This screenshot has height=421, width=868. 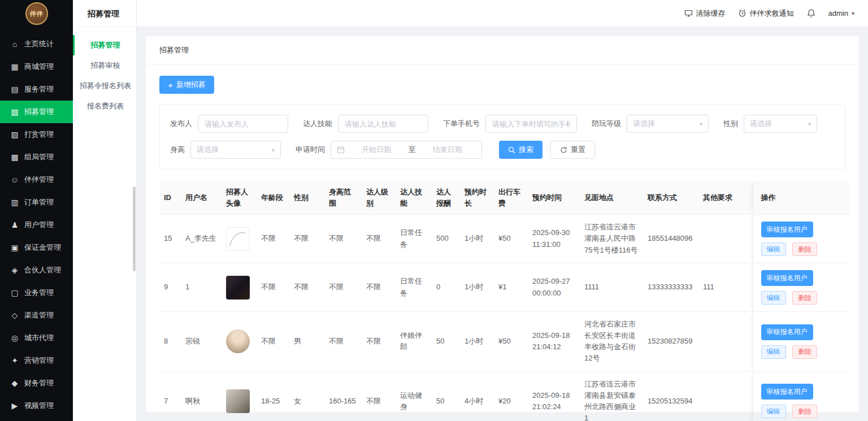 What do you see at coordinates (15, 44) in the screenshot?
I see `home-icon: ⌂` at bounding box center [15, 44].